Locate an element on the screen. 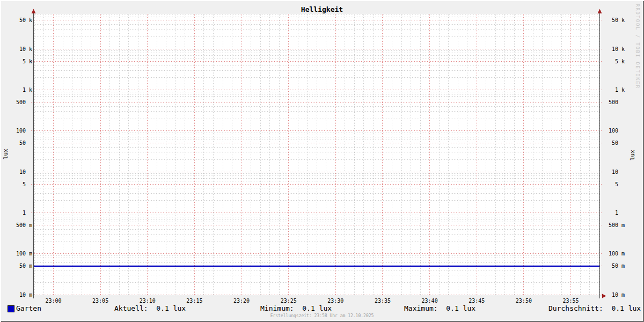  y-tick-label-left: 50 m is located at coordinates (16, 266).